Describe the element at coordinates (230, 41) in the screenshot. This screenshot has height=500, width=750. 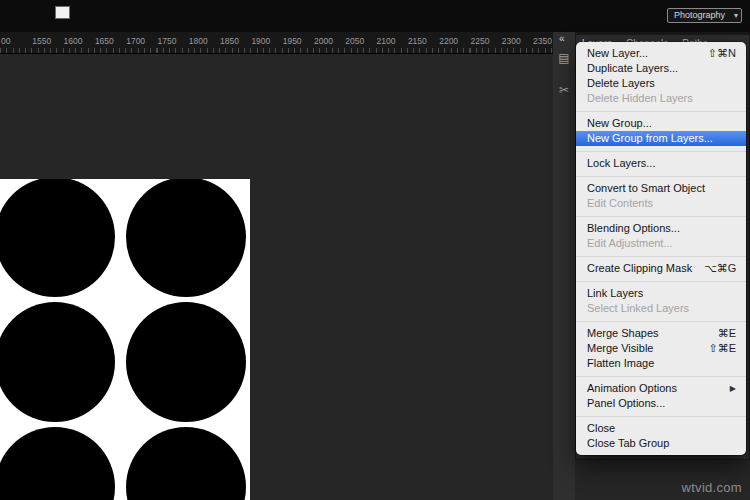
I see `ruler-label-1850: 1850` at that location.